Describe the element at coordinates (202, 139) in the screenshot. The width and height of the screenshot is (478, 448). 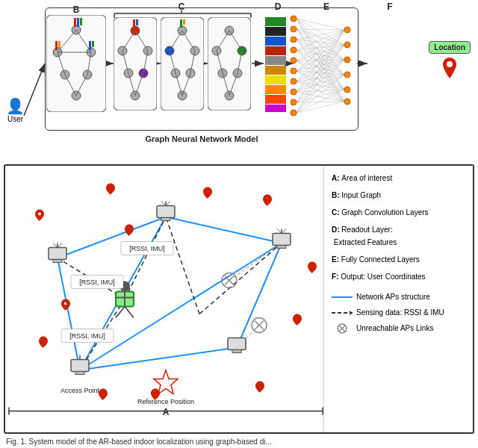
I see `gnn-label: Graph Neural Network Model` at that location.